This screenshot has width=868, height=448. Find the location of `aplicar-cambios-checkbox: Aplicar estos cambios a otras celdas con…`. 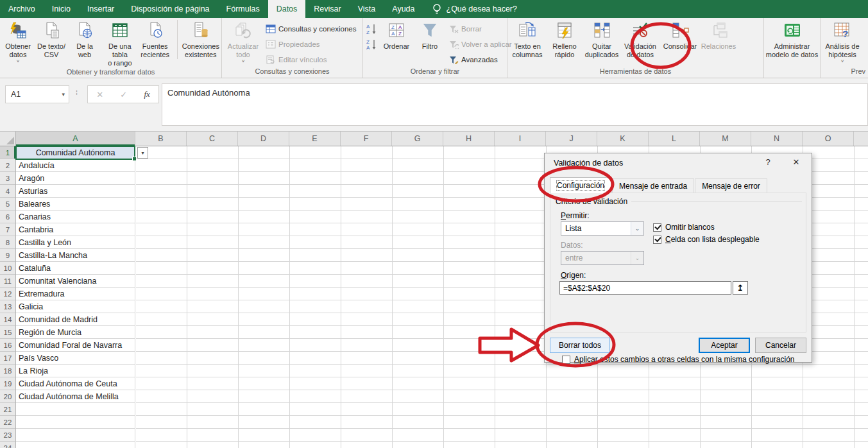

aplicar-cambios-checkbox: Aplicar estos cambios a otras celdas con… is located at coordinates (679, 359).